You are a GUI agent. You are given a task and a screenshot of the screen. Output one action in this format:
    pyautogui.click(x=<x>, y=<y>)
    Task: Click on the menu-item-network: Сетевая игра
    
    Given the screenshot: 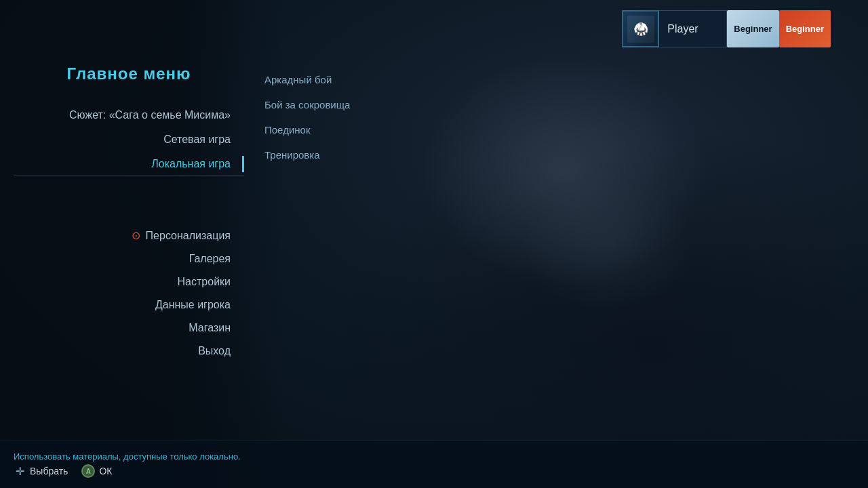 What is the action you would take?
    pyautogui.click(x=129, y=140)
    